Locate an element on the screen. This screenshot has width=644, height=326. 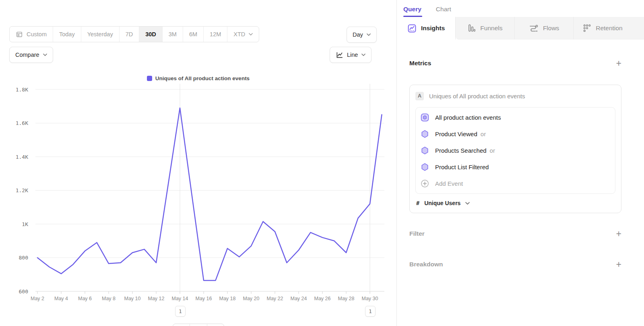
y-axis-label: 1.2K is located at coordinates (22, 190).